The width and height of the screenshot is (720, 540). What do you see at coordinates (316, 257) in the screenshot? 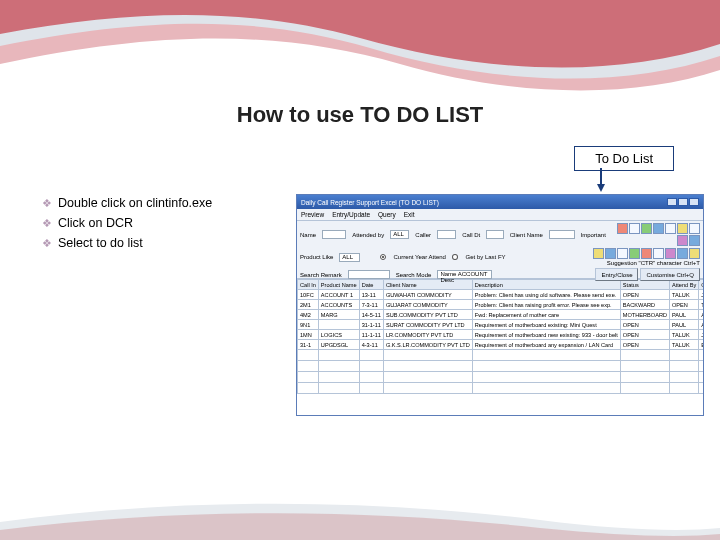
I see `product-label: Product Like` at bounding box center [316, 257].